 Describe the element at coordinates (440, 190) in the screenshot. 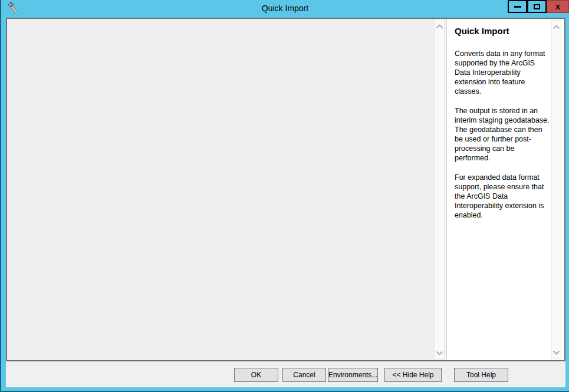

I see `parameters-scrollbar` at that location.